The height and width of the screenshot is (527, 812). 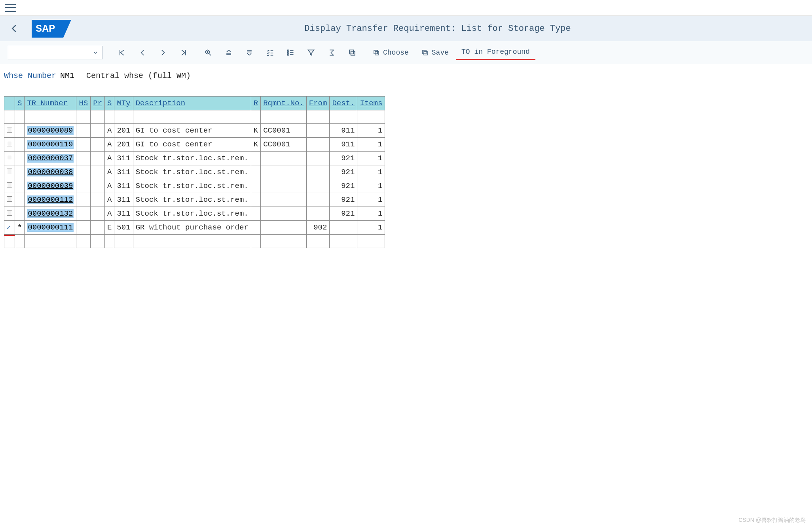 What do you see at coordinates (195, 145) in the screenshot?
I see `table-row: 0000000119A201GI to cost centerKCC000191…` at bounding box center [195, 145].